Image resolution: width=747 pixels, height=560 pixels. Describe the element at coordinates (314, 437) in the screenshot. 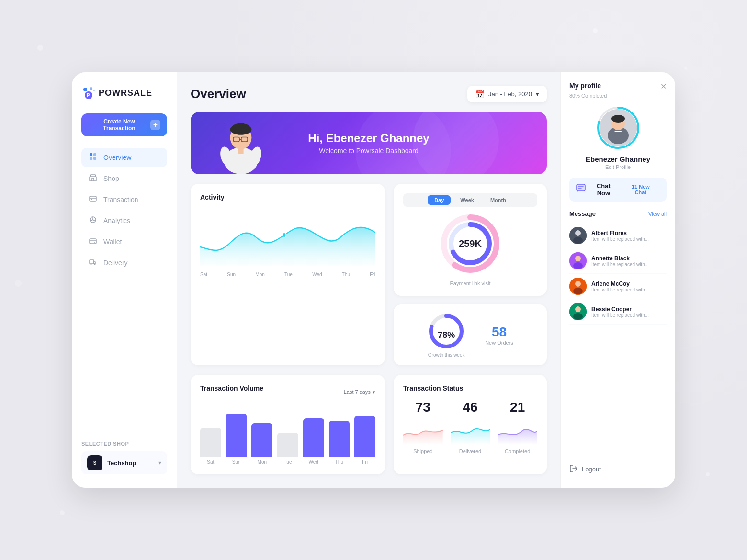

I see `bar-wed-bar` at that location.